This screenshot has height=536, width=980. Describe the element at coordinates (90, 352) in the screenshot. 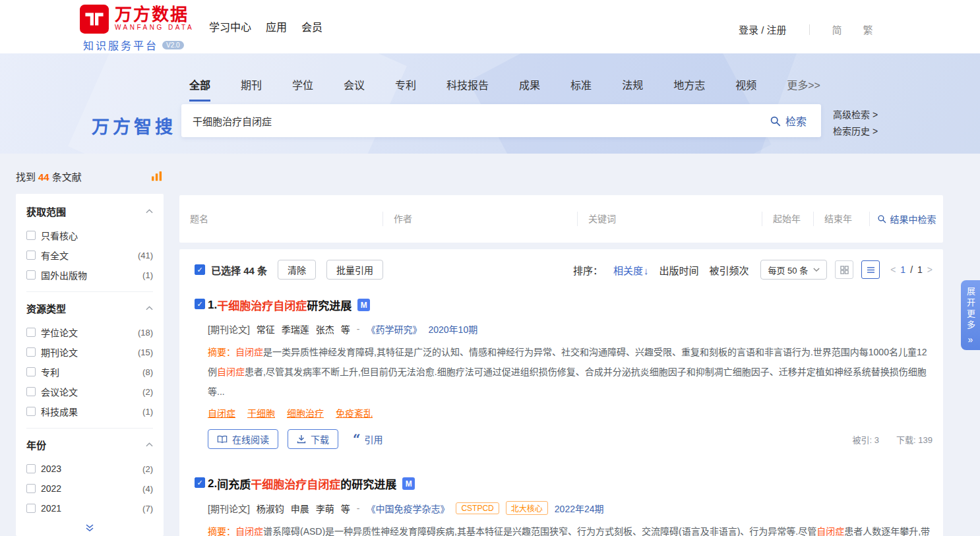

I see `filter-option-journal-paper: 期刊论文 (15)` at that location.